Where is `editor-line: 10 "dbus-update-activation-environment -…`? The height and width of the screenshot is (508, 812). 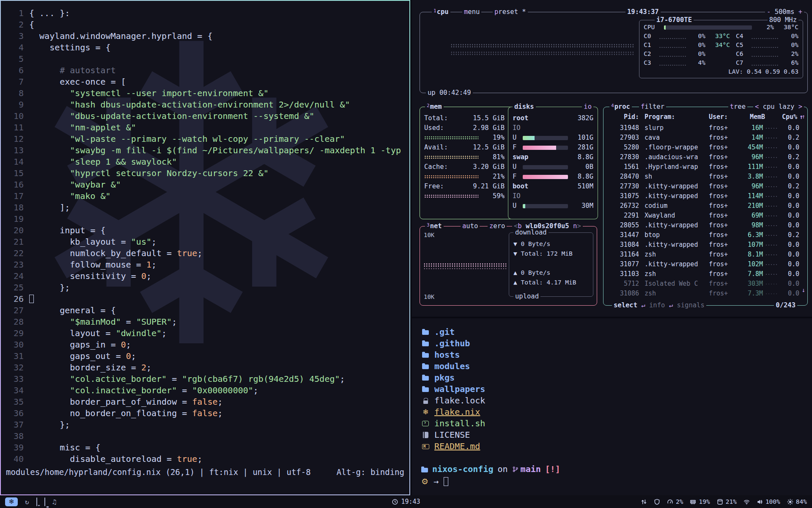
editor-line: 10 "dbus-update-activation-environment -… is located at coordinates (205, 116).